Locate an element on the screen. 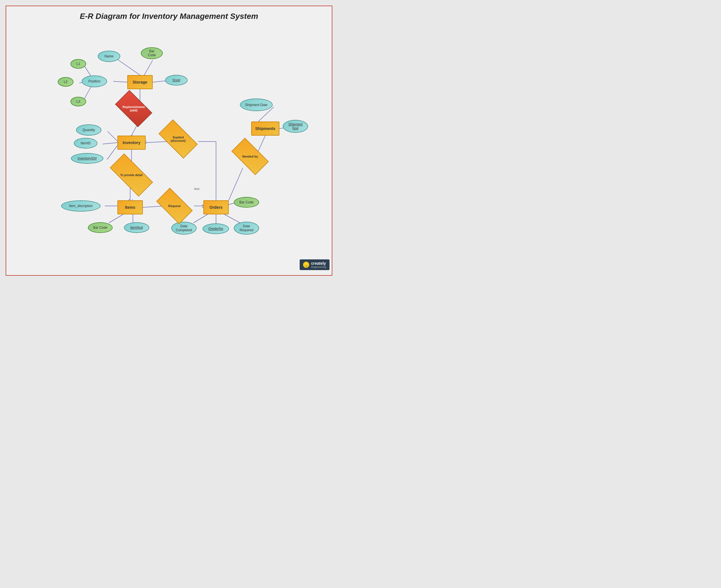 The width and height of the screenshot is (721, 588). entity-shipments: Shipments is located at coordinates (265, 129).